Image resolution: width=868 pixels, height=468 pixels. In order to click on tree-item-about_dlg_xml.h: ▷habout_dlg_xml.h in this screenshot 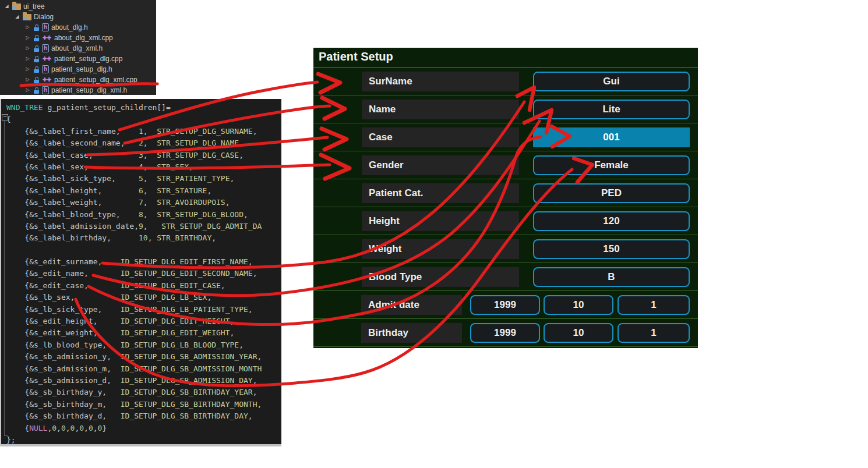, I will do `click(78, 48)`.